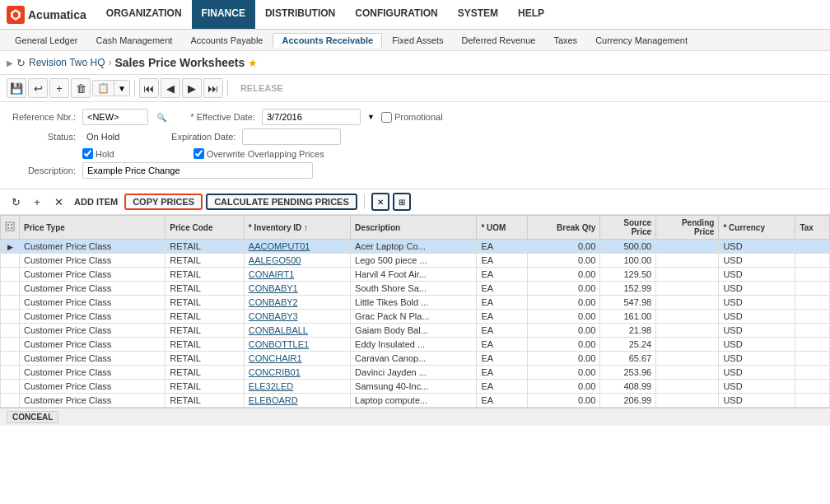  What do you see at coordinates (296, 359) in the screenshot?
I see `inventory-id-cell: CONCHAIR1` at bounding box center [296, 359].